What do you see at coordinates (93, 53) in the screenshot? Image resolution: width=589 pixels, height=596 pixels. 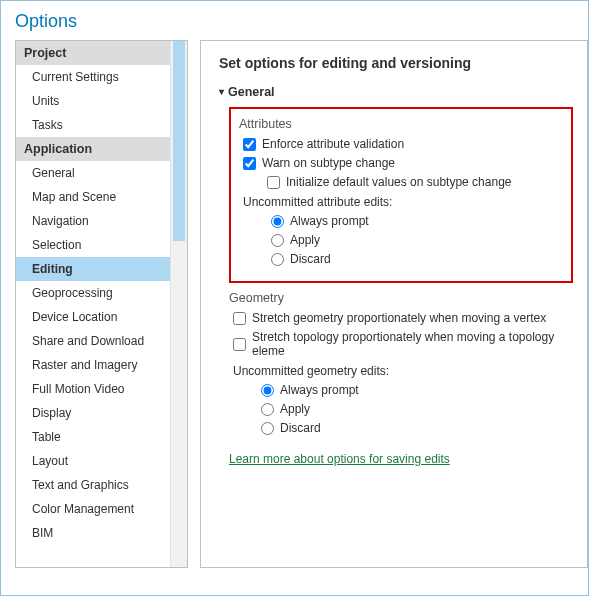 I see `sidebar-header-project: Project` at bounding box center [93, 53].